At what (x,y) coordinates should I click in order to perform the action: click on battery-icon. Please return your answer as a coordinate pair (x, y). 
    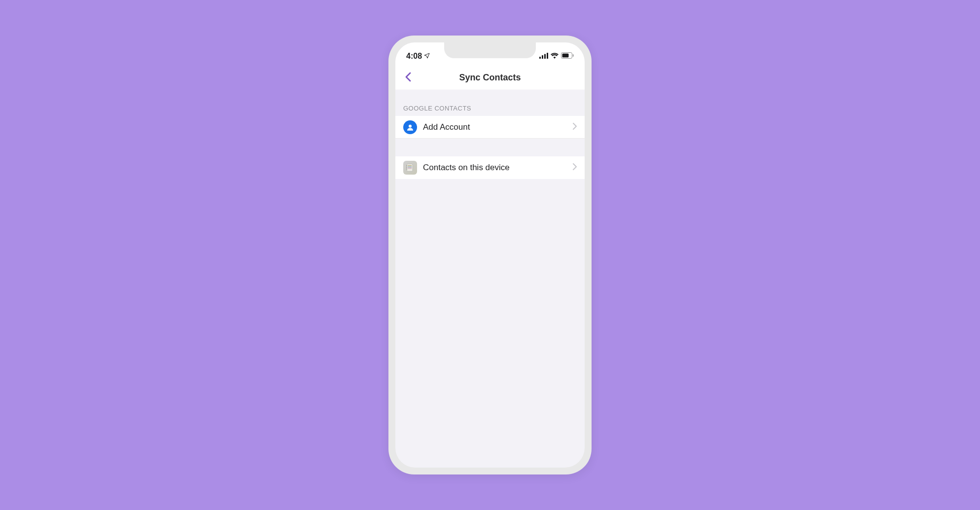
    Looking at the image, I should click on (567, 56).